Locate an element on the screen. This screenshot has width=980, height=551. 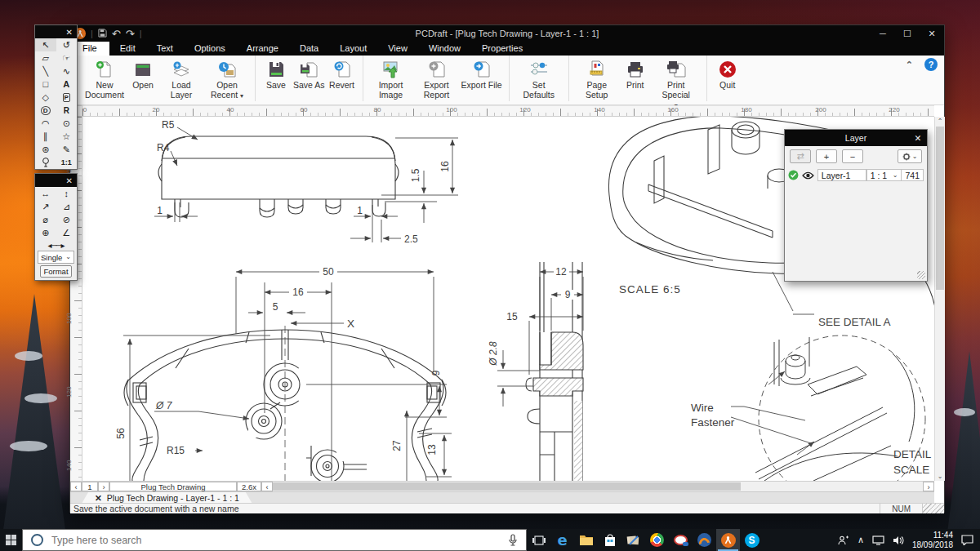
task-view-button is located at coordinates (539, 540).